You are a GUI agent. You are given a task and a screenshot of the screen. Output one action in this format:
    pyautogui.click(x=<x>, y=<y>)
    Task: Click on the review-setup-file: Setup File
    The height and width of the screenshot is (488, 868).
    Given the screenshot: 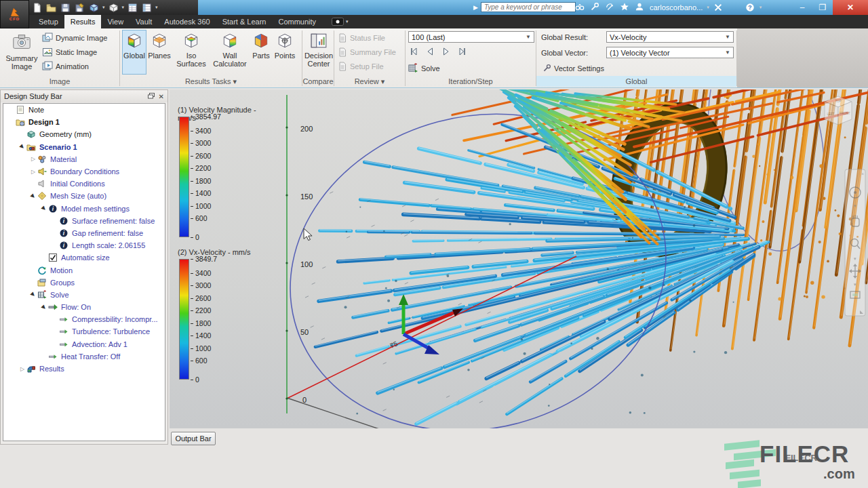 What is the action you would take?
    pyautogui.click(x=361, y=66)
    